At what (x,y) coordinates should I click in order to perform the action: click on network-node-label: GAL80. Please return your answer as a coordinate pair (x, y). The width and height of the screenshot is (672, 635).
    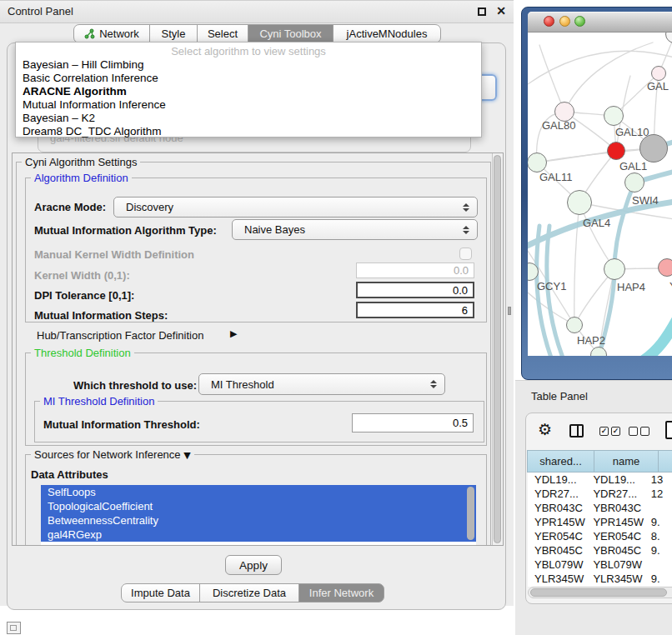
    Looking at the image, I should click on (559, 125).